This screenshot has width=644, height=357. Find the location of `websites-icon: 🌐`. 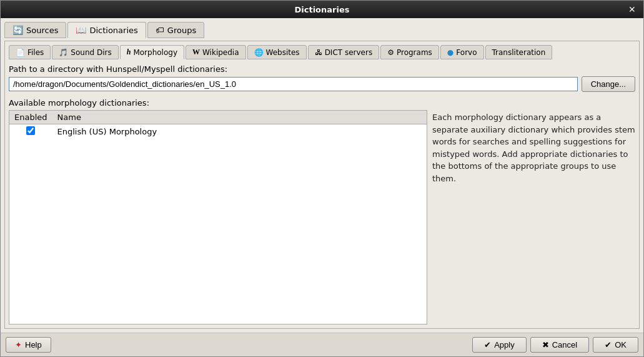

websites-icon: 🌐 is located at coordinates (259, 53).